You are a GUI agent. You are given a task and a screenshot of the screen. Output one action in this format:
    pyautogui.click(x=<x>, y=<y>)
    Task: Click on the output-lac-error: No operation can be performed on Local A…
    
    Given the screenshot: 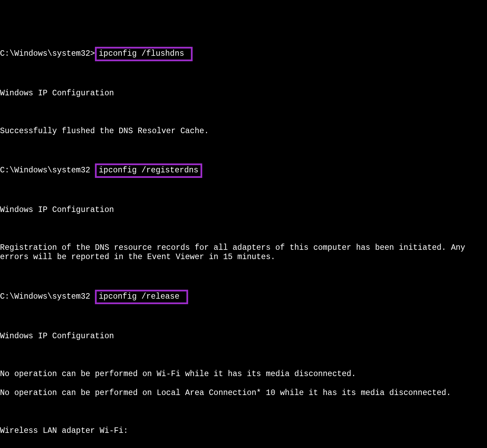 What is the action you would take?
    pyautogui.click(x=244, y=393)
    